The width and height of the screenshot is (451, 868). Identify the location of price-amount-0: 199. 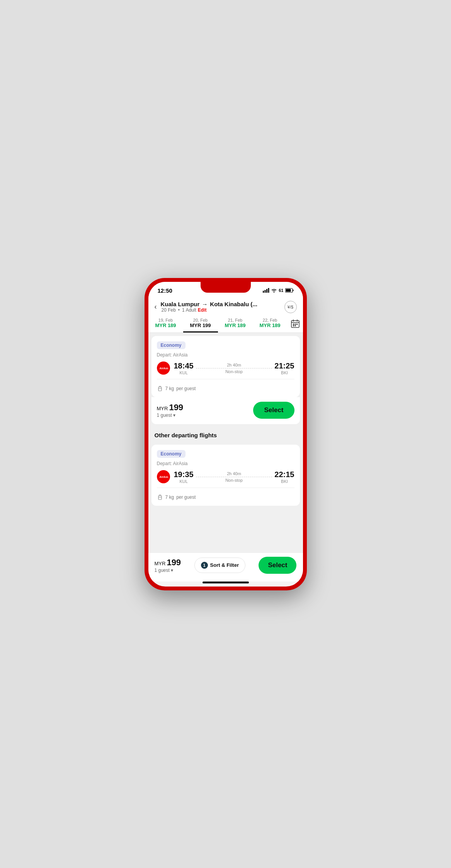
(176, 408).